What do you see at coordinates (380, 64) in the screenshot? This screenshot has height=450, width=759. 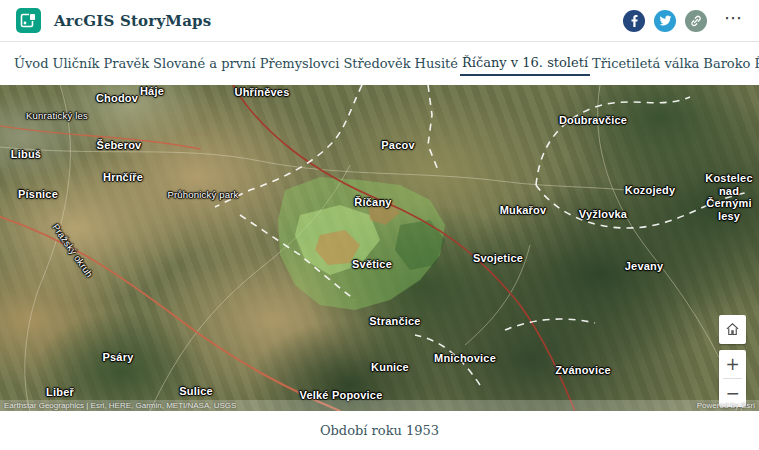 I see `story-nav: ÚvodUličníkPravěkSlované a první Přemysl…` at bounding box center [380, 64].